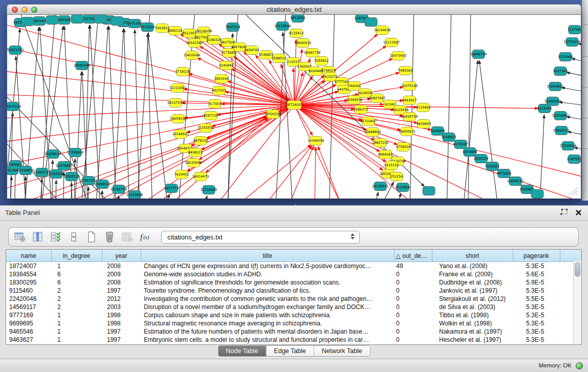 The image size is (588, 372). What do you see at coordinates (260, 237) in the screenshot?
I see `table-source-dropdown: citations_edges.txt` at bounding box center [260, 237].